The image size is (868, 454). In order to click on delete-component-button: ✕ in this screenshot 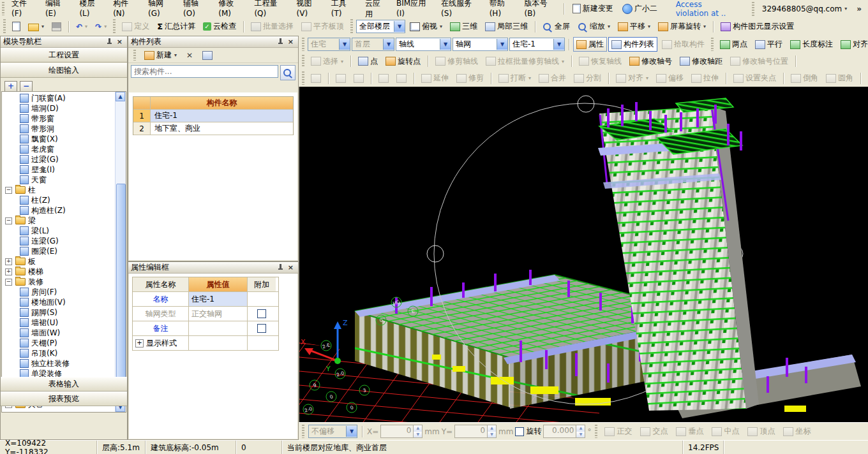, I will do `click(190, 55)`.